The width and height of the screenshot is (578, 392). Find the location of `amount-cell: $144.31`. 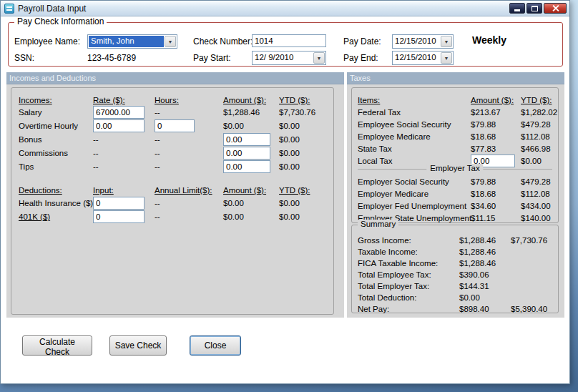

amount-cell: $144.31 is located at coordinates (485, 286).